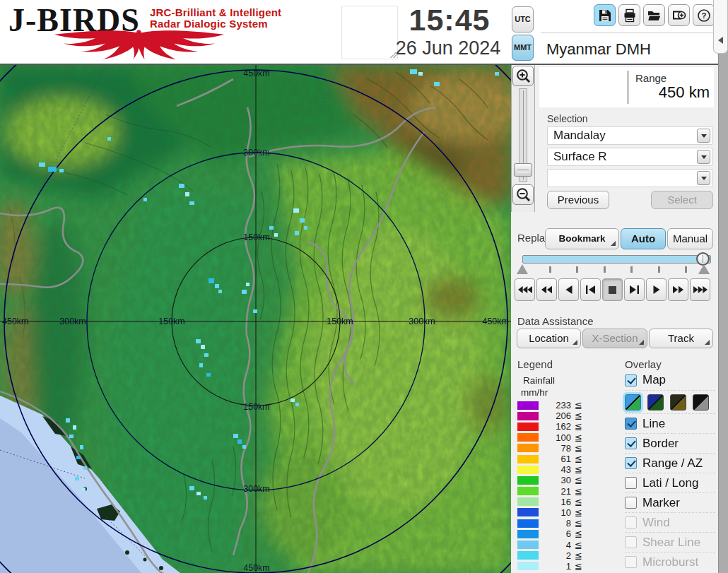 The height and width of the screenshot is (573, 728). What do you see at coordinates (605, 16) in the screenshot?
I see `save-button` at bounding box center [605, 16].